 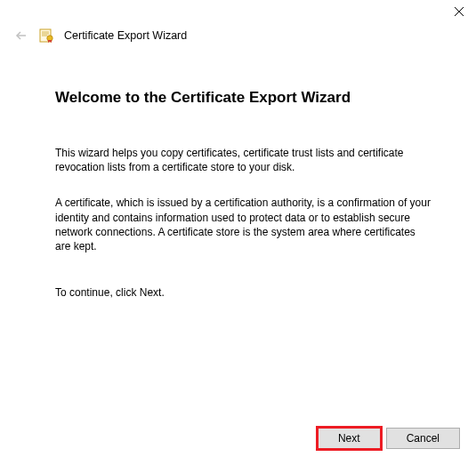 What do you see at coordinates (459, 12) in the screenshot?
I see `close-icon` at bounding box center [459, 12].